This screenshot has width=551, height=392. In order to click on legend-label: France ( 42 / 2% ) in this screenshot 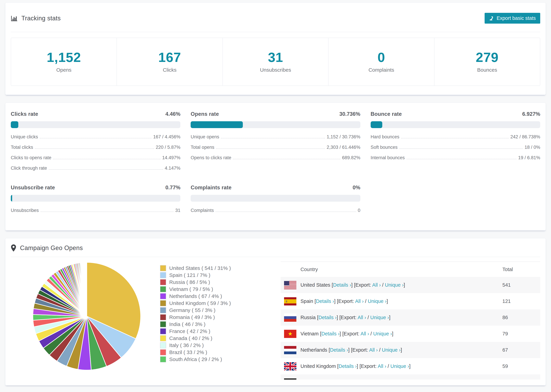, I will do `click(190, 331)`.